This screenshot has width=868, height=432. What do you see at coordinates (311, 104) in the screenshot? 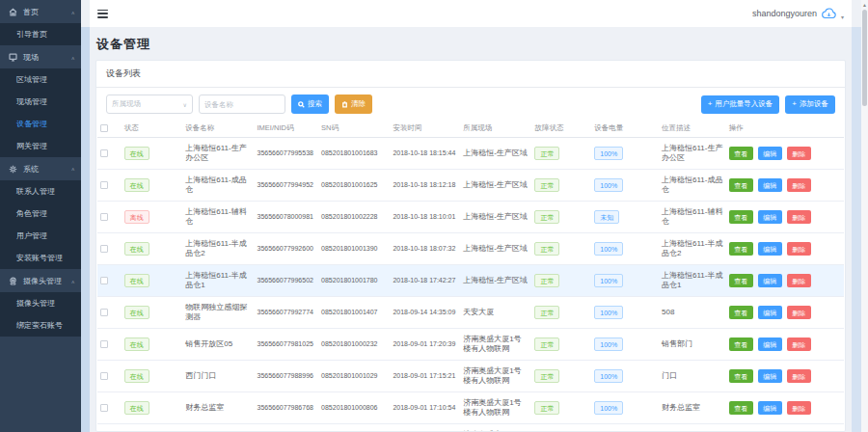
I see `search-button: 搜索` at bounding box center [311, 104].